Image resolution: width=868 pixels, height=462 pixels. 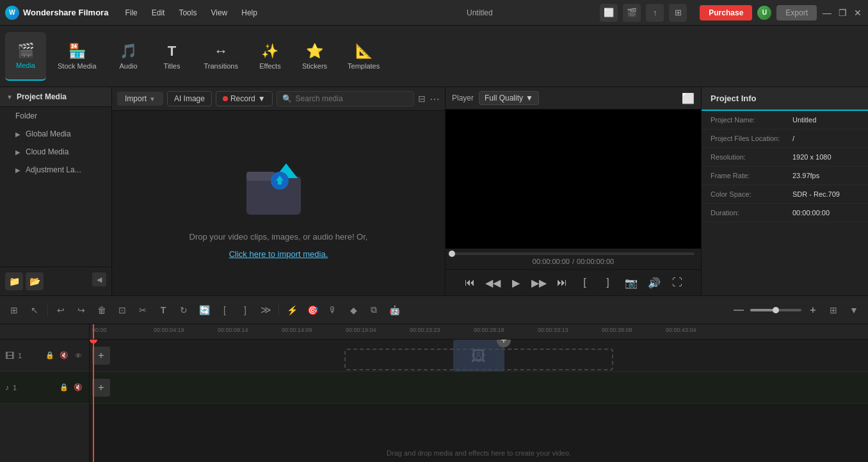 I want to click on player-label: Player, so click(x=463, y=98).